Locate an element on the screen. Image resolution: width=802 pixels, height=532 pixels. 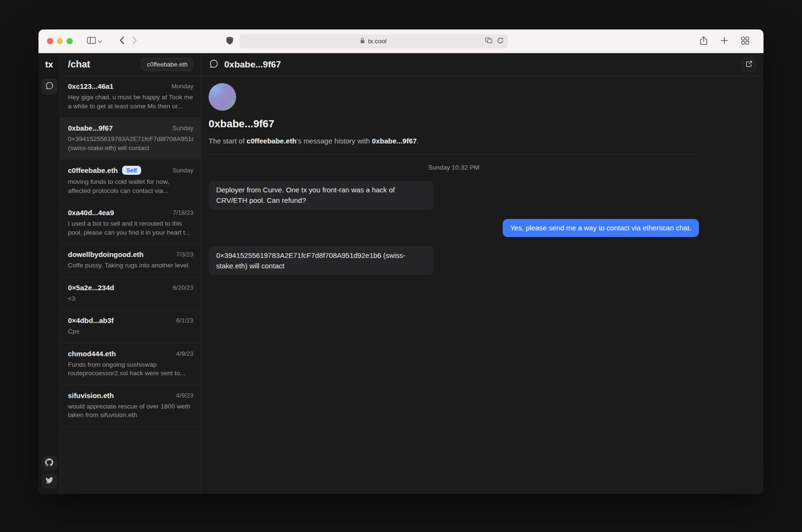
conversation-title: 0xbabe...9f67 is located at coordinates (253, 65).